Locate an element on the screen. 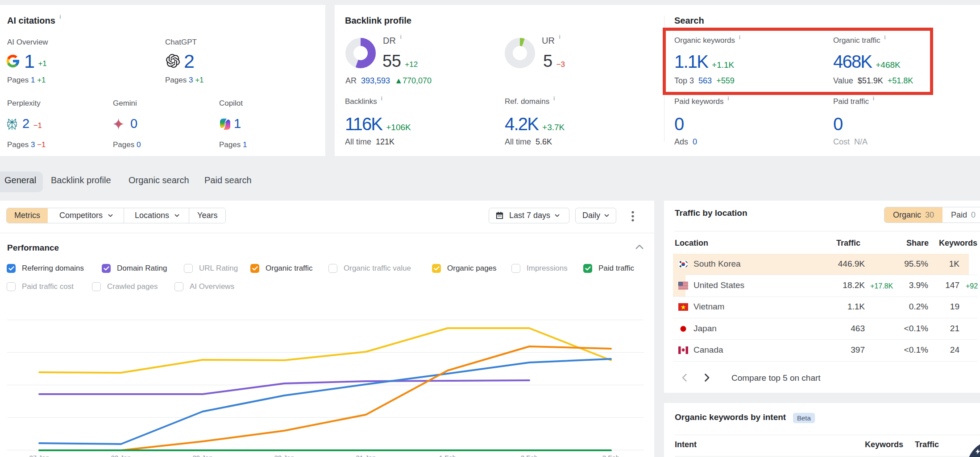  svg-text: 30 Jan is located at coordinates (284, 456).